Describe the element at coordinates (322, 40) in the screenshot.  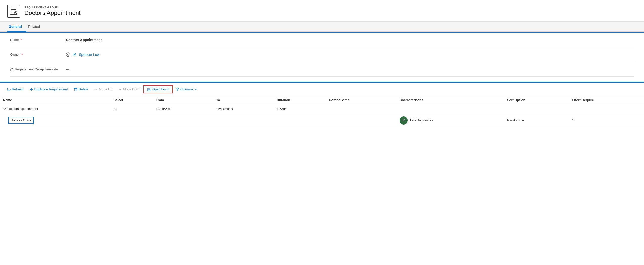
I see `form-row-name: Name * Doctors Appointment` at that location.